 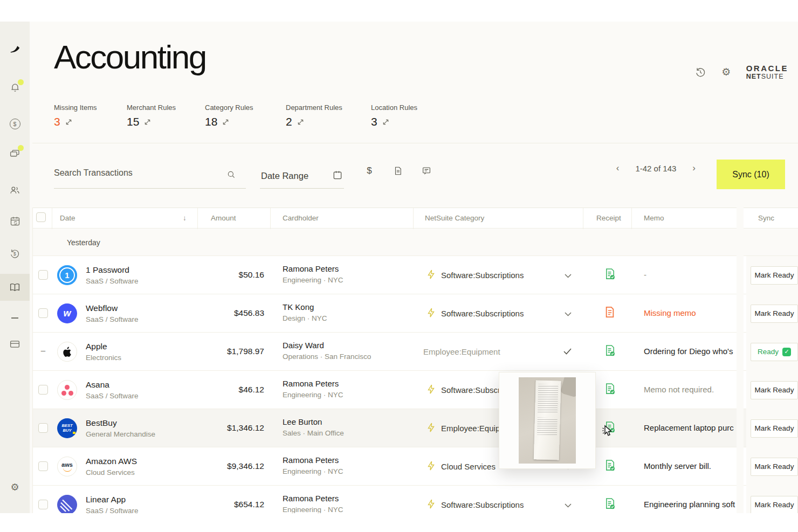 I want to click on column-receipt: Receipt, so click(x=609, y=218).